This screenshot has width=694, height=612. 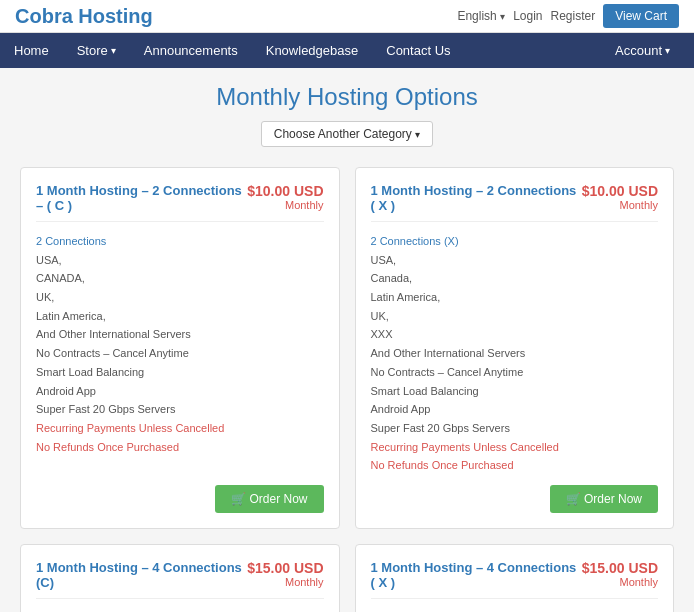 I want to click on card-title: 1 Month Hosting – 4 Connections ( X ), so click(x=476, y=575).